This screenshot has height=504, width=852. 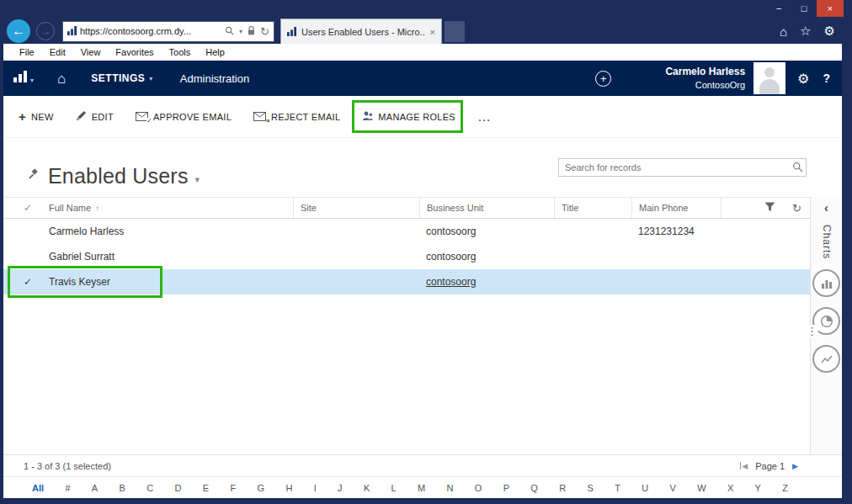 What do you see at coordinates (731, 488) in the screenshot?
I see `alphabet-filter: X` at bounding box center [731, 488].